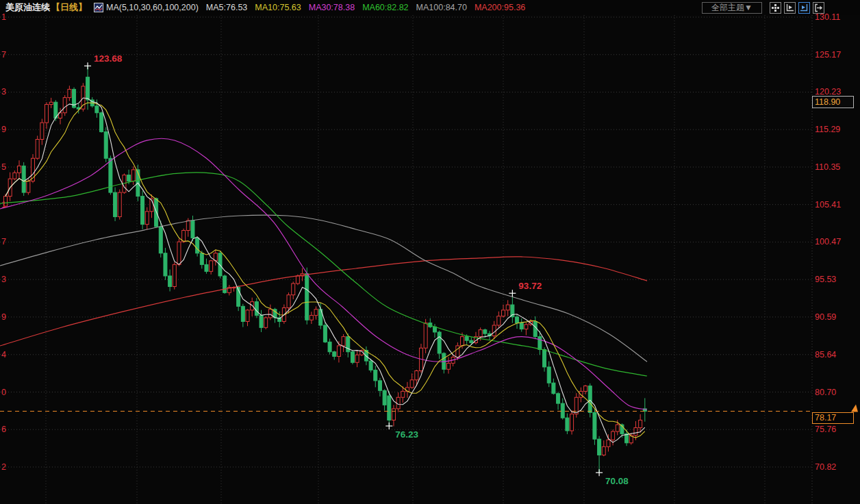 This screenshot has height=504, width=860. Describe the element at coordinates (3, 355) in the screenshot. I see `y-axis-label-clipped: 4` at that location.